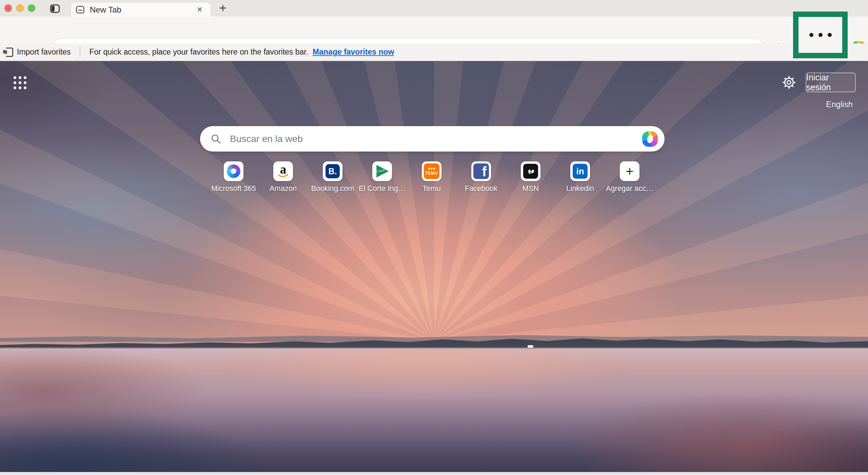 The image size is (868, 475). I want to click on tile-square: El Corte Inglés, so click(382, 171).